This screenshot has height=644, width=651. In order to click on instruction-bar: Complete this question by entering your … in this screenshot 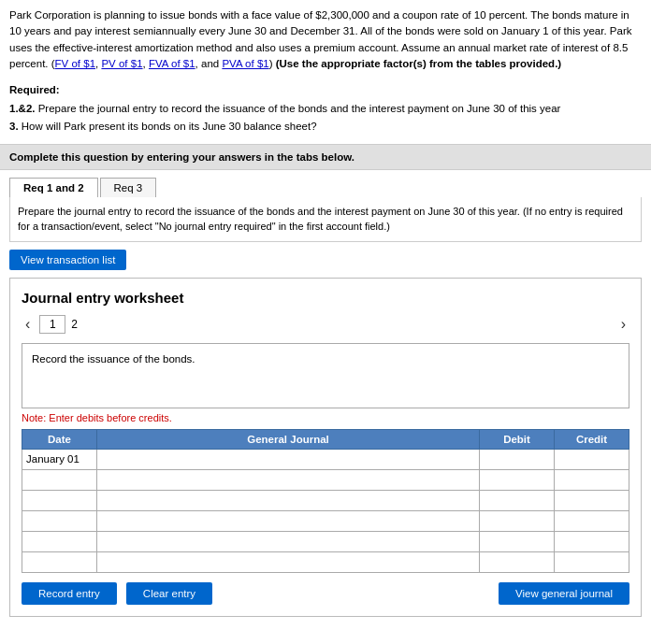, I will do `click(326, 157)`.